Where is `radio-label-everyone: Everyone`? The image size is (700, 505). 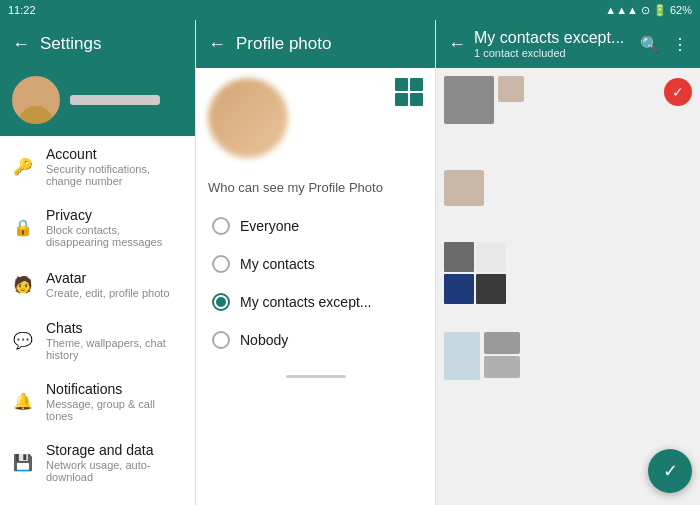 radio-label-everyone: Everyone is located at coordinates (270, 226).